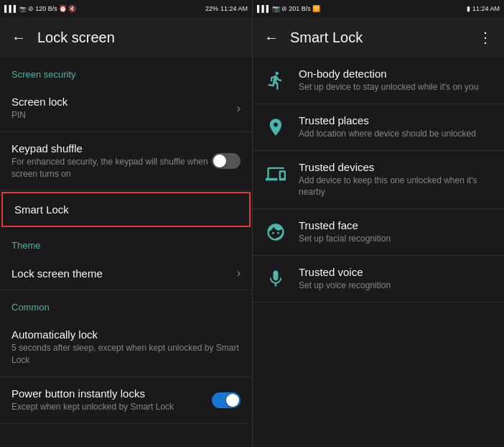 The image size is (504, 447). What do you see at coordinates (276, 174) in the screenshot?
I see `devices-icon` at bounding box center [276, 174].